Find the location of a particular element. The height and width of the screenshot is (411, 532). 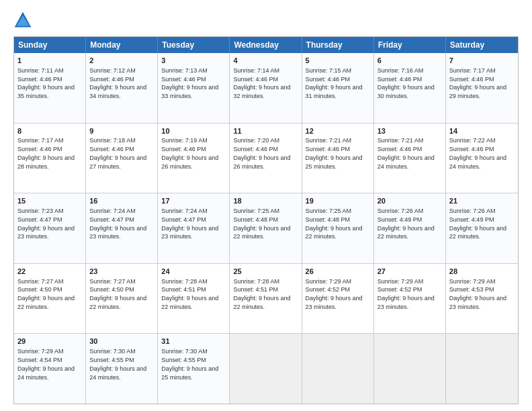

day-number: 14 is located at coordinates (482, 132).